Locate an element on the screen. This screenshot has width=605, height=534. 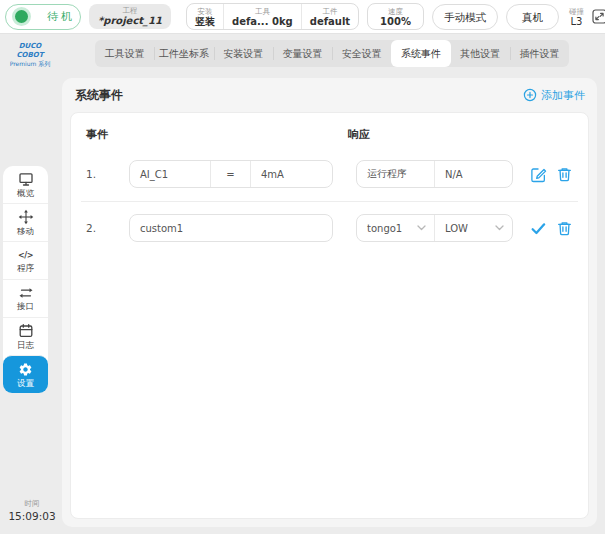
collision-label: 碰撞 is located at coordinates (576, 12).